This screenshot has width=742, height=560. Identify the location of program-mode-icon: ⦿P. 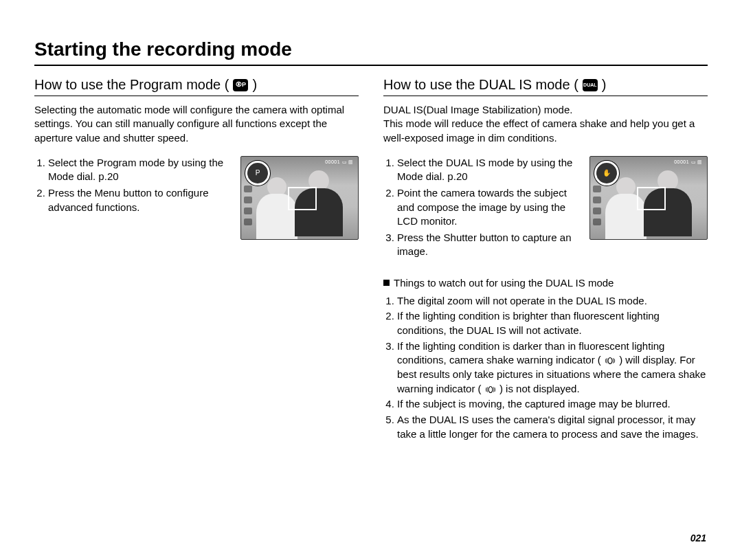
(240, 85).